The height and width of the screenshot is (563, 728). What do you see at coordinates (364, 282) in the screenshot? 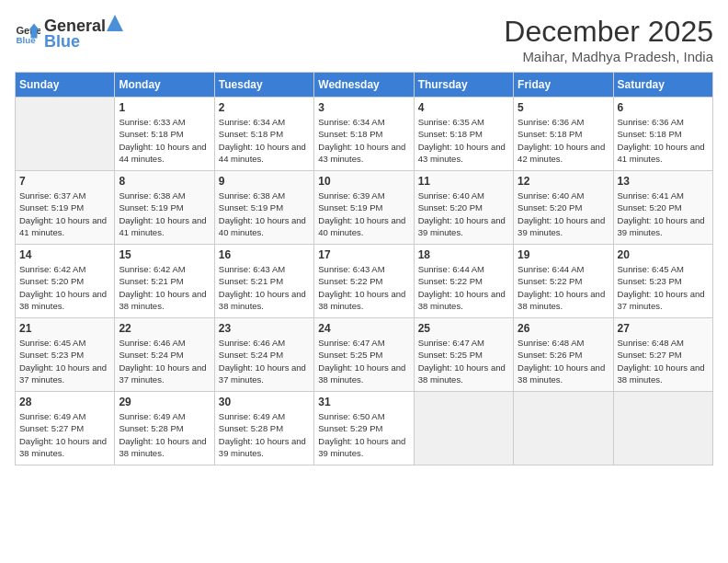
I see `calendar-cell: 17 Sunrise: 6:43 AMSunset: 5:22 PMDaylig…` at bounding box center [364, 282].